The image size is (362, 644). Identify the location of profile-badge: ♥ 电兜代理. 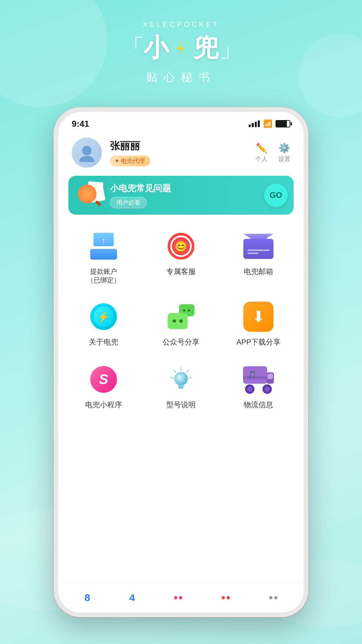
(130, 161).